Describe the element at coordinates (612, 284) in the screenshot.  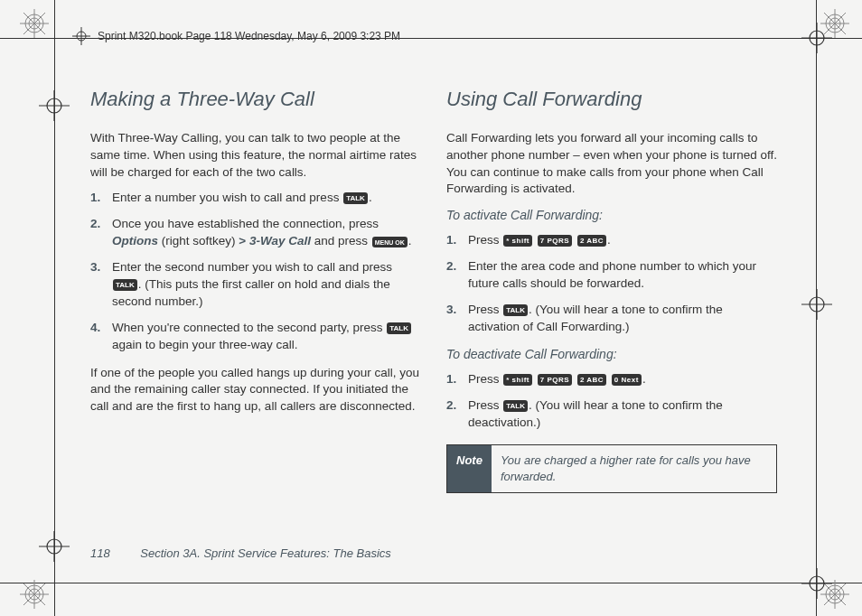
I see `activate-steps: Press * shift 7 PQRS 2 ABC. Enter the ar…` at that location.